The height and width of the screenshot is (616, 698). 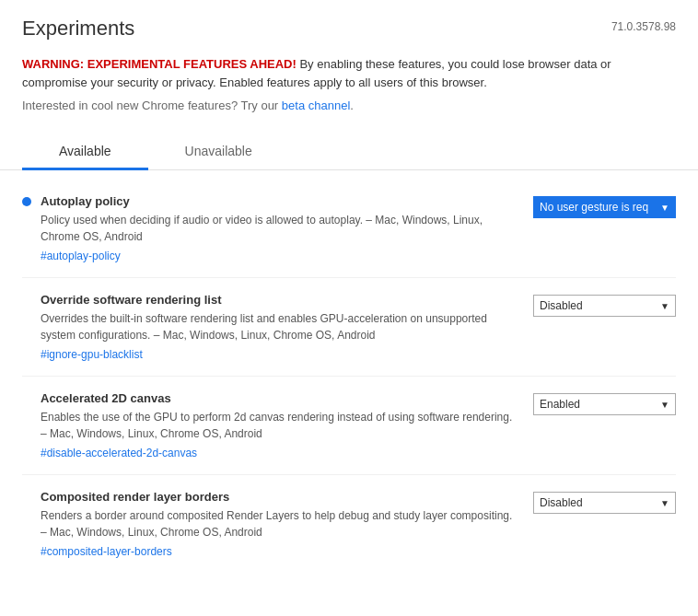 What do you see at coordinates (278, 425) in the screenshot?
I see `experiment-desc: Enables the use of the GPU to perform 2d…` at bounding box center [278, 425].